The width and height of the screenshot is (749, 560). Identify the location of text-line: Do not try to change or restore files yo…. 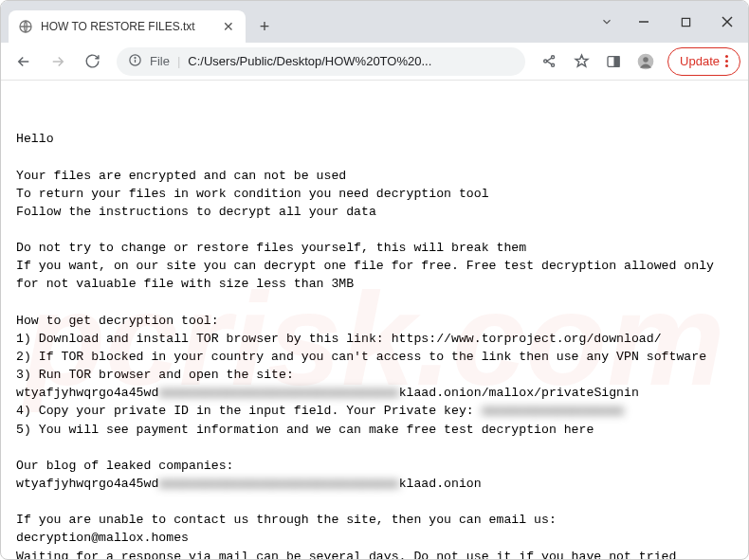
(271, 248).